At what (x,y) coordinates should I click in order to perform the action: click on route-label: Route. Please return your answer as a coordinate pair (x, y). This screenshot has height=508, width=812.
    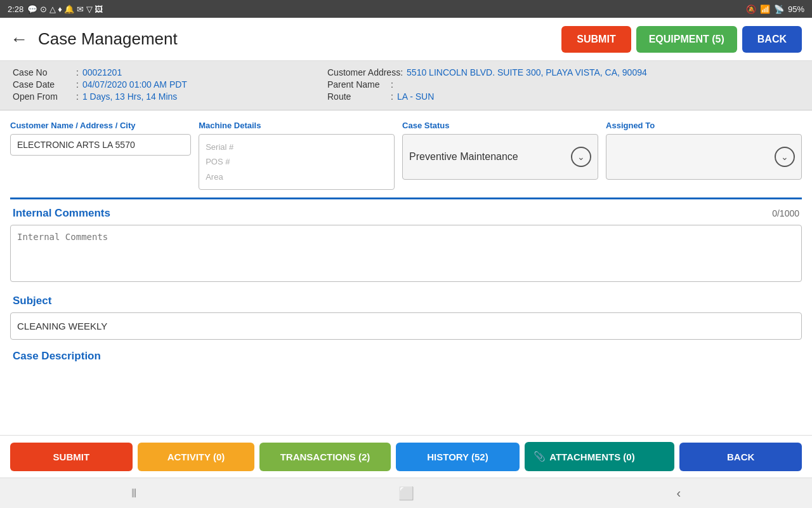
    Looking at the image, I should click on (359, 97).